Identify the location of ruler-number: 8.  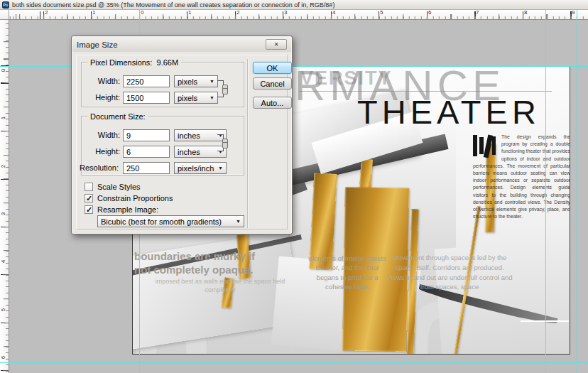
(526, 13).